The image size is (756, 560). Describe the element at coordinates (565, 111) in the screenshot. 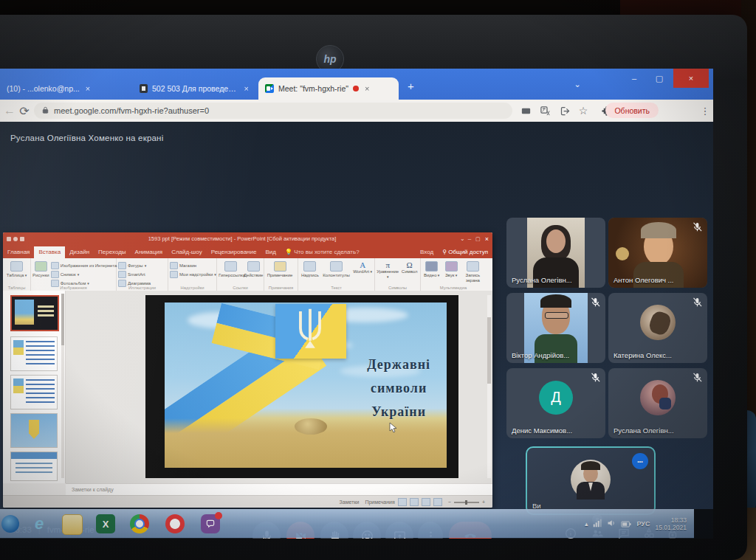

I see `share-icon` at that location.